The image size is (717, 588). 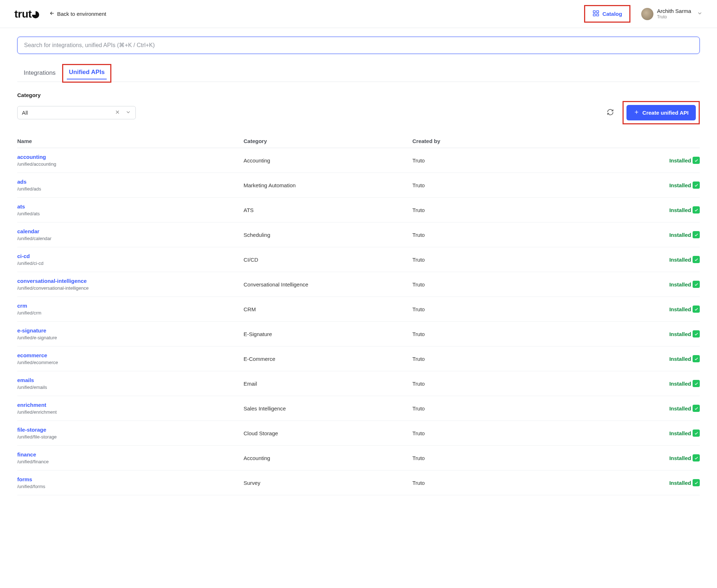 What do you see at coordinates (52, 14) in the screenshot?
I see `arrow-left-icon` at bounding box center [52, 14].